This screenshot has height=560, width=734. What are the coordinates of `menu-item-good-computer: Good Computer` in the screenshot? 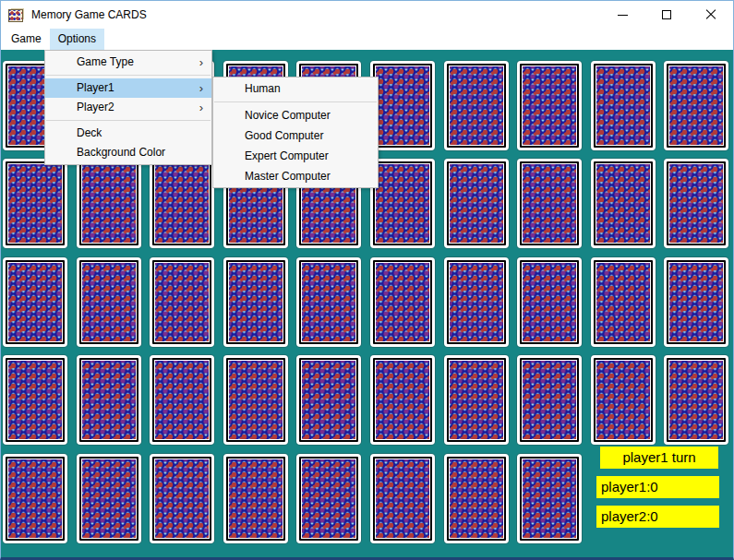 It's located at (295, 136).